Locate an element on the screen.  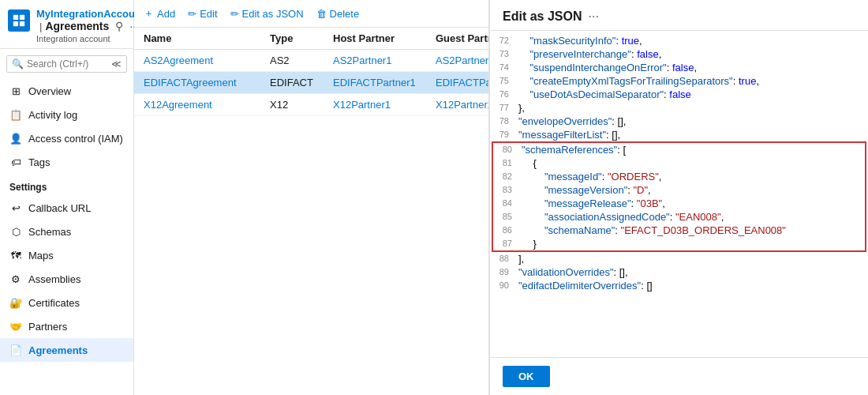
nav-agreements-label: Agreements is located at coordinates (58, 351).